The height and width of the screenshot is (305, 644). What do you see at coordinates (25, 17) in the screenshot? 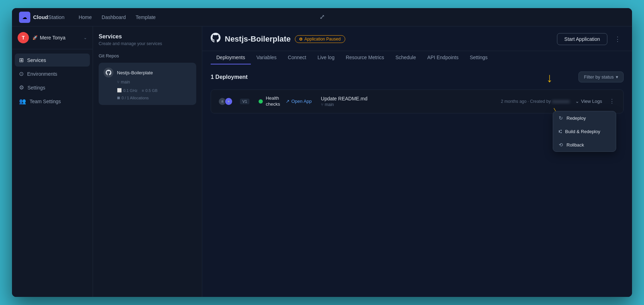
I see `logo-icon: ☁` at bounding box center [25, 17].